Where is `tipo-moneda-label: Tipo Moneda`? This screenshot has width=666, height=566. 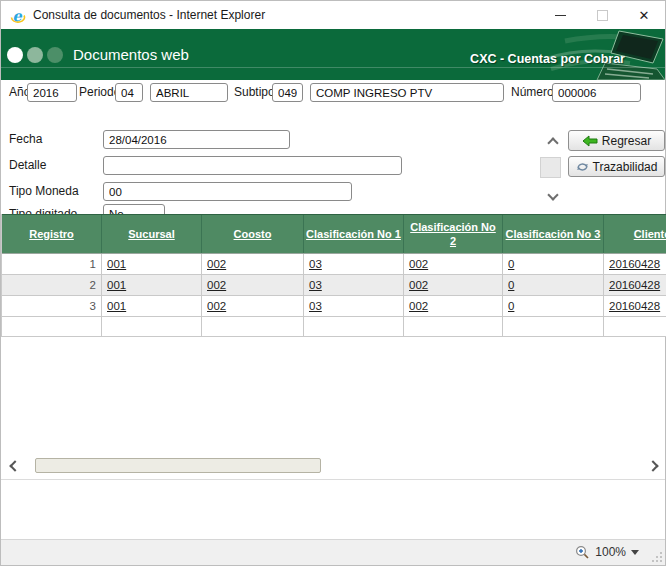 tipo-moneda-label: Tipo Moneda is located at coordinates (44, 192).